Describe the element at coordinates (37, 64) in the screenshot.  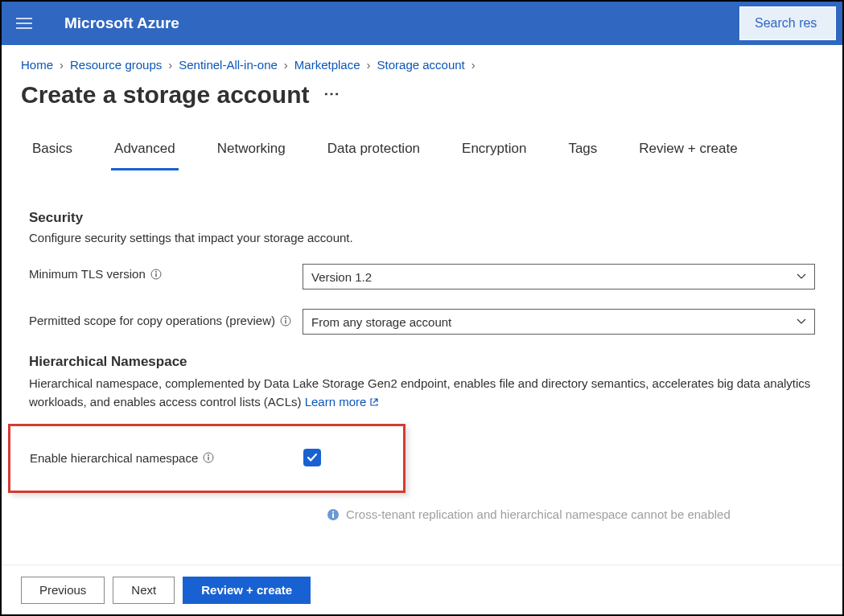
I see `breadcrumb-link: Home` at that location.